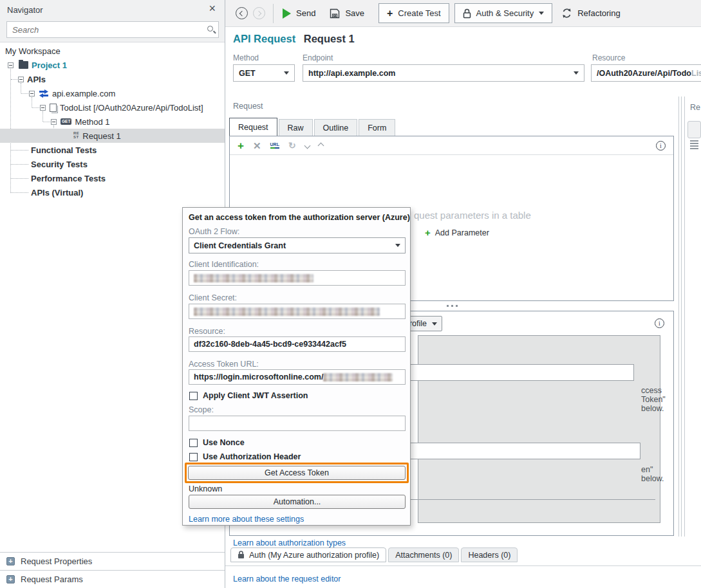  Describe the element at coordinates (514, 451) in the screenshot. I see `refresh-token-field` at that location.